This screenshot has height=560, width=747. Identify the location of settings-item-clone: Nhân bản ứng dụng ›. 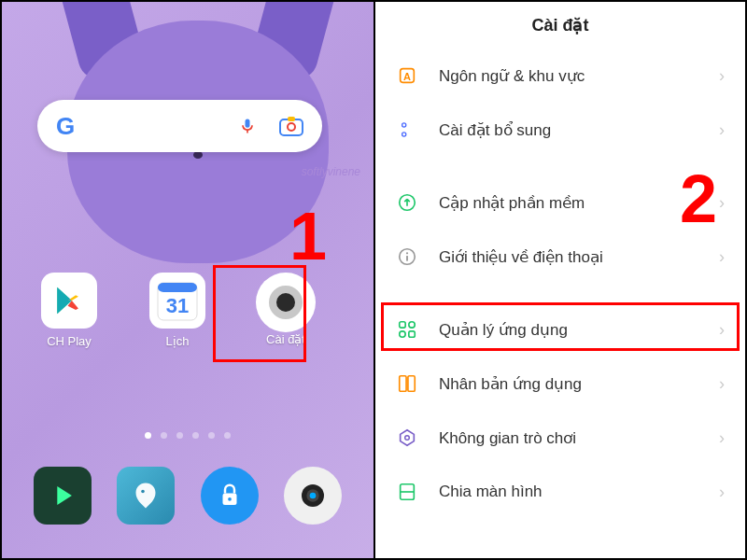
(560, 384).